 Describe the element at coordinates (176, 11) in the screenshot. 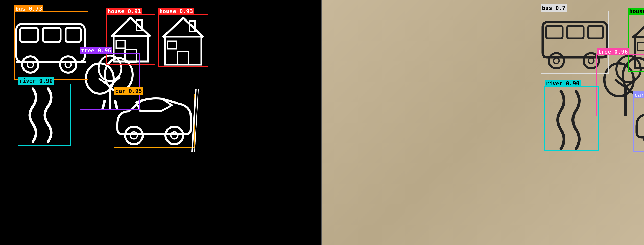

I see `house2-label-left: house 0.93` at that location.